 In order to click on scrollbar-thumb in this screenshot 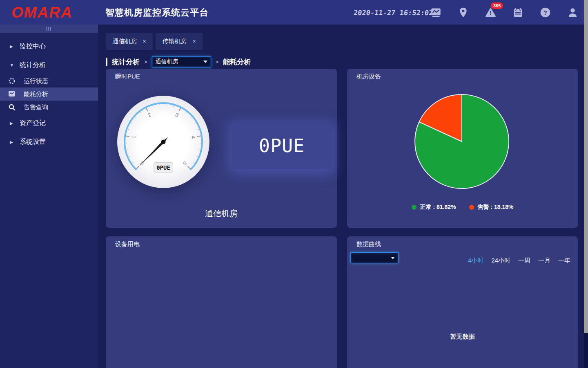, I will do `click(586, 167)`.